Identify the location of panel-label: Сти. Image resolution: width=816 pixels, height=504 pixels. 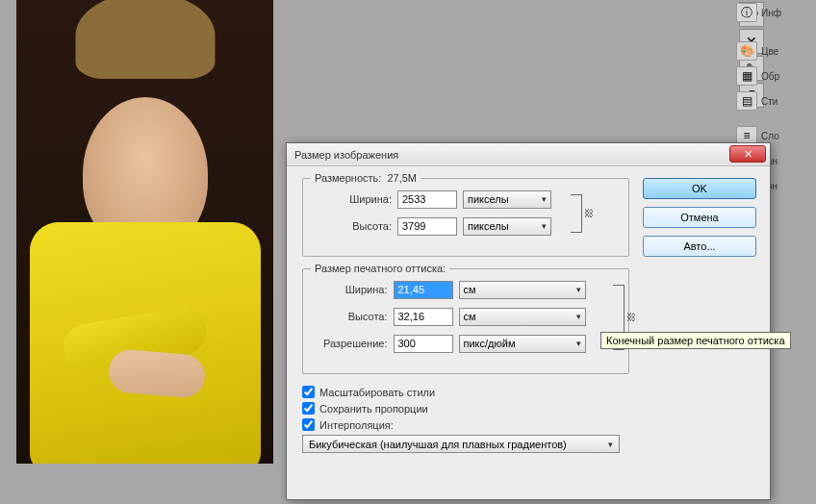
(770, 102).